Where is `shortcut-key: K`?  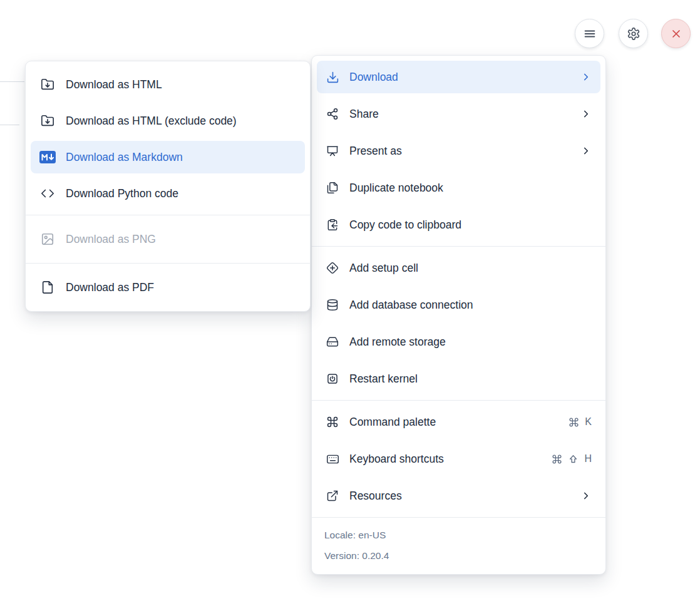
shortcut-key: K is located at coordinates (589, 422).